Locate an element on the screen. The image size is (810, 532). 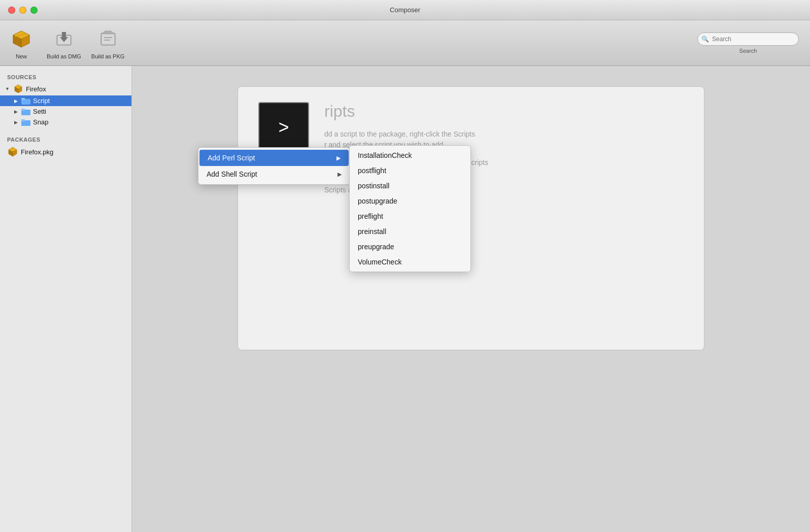
submenu-item-postupgrade: postupgrade is located at coordinates (410, 201).